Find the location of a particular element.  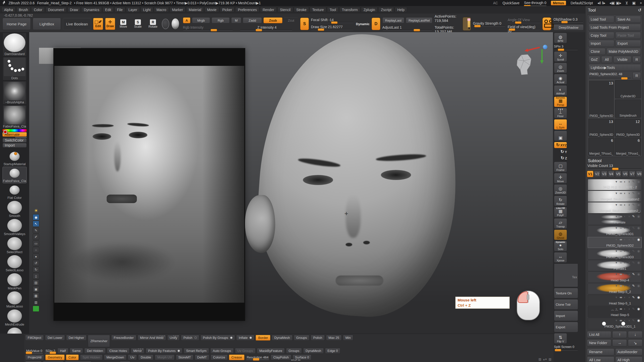

bottom-button: Polish By Features is located at coordinates (164, 351).